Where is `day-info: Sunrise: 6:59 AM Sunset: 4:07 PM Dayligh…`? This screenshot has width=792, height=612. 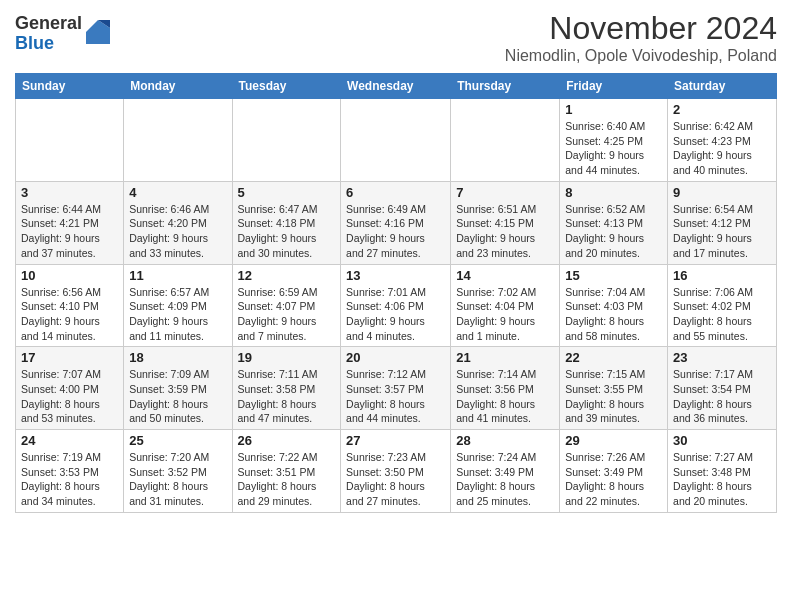
day-info: Sunrise: 6:59 AM Sunset: 4:07 PM Dayligh… is located at coordinates (287, 314).